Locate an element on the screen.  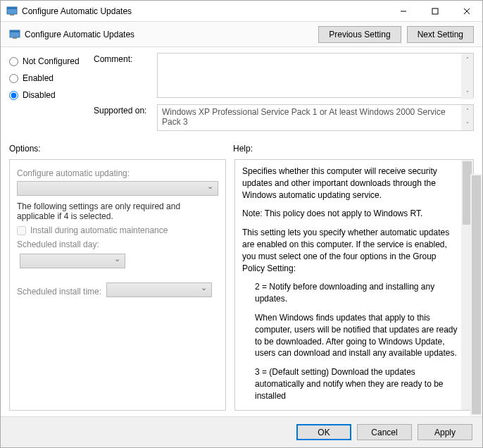
radio-enabled: Enabled is located at coordinates (51, 78).